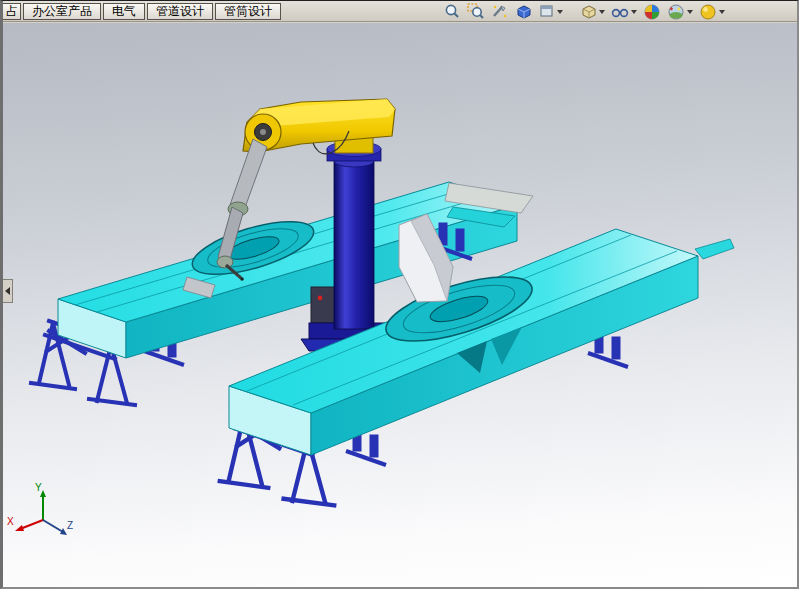 The height and width of the screenshot is (589, 799). What do you see at coordinates (70, 526) in the screenshot?
I see `triad-z-label: Z` at bounding box center [70, 526].